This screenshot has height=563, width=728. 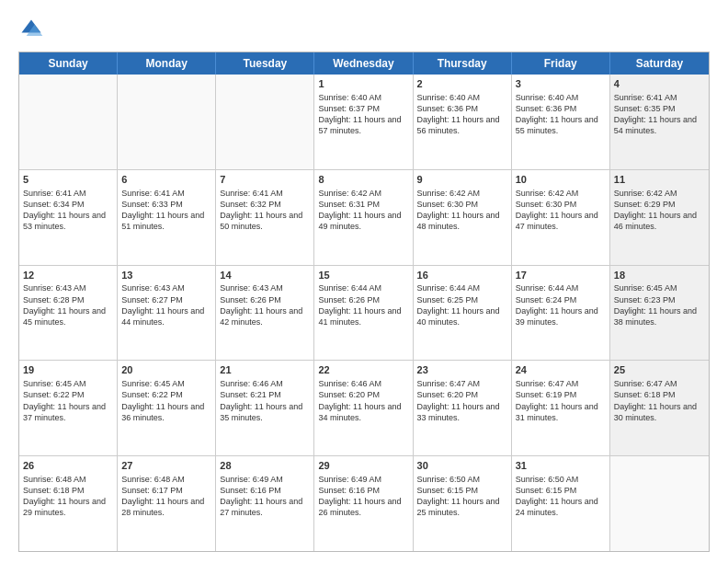 I want to click on day-details: Sunrise: 6:47 AM Sunset: 6:19 PM Dayligh…, so click(x=561, y=401).